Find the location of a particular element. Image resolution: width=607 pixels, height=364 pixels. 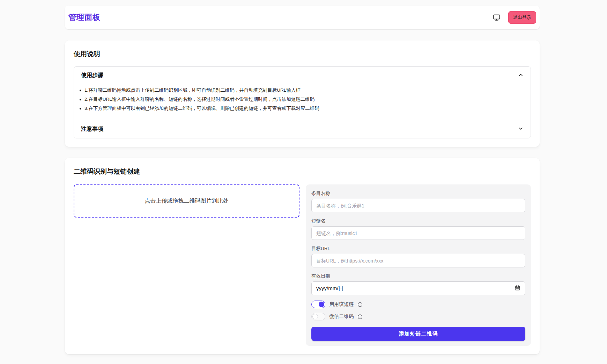

wechat-qr-toggle is located at coordinates (318, 317).